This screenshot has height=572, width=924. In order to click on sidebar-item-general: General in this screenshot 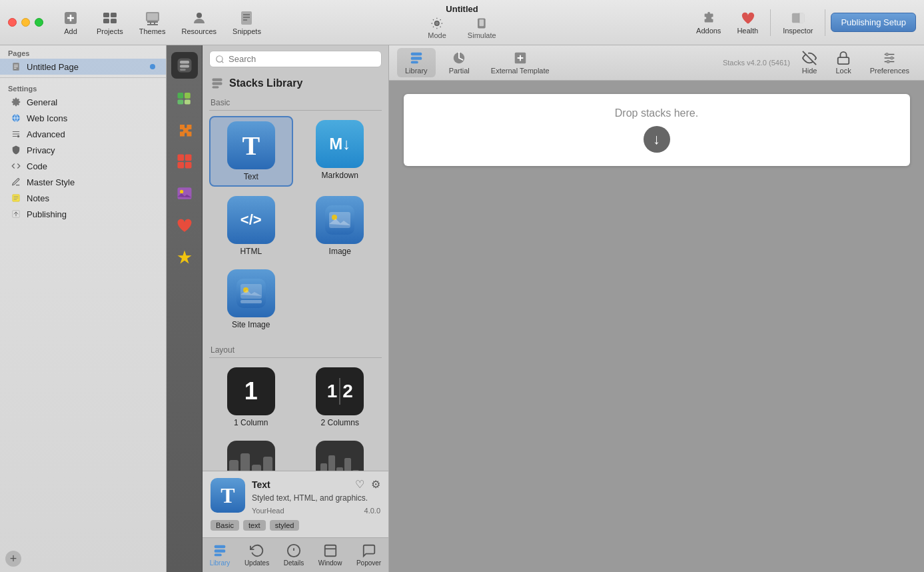, I will do `click(83, 102)`.